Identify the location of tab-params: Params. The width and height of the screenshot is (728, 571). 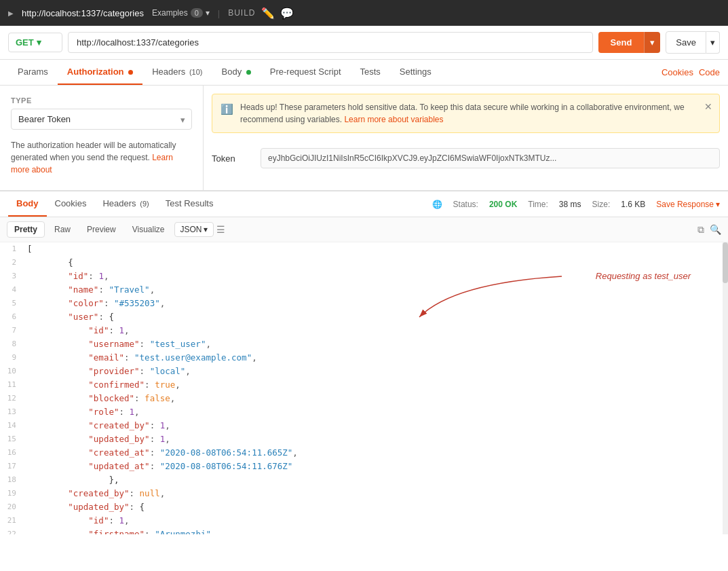
(33, 72).